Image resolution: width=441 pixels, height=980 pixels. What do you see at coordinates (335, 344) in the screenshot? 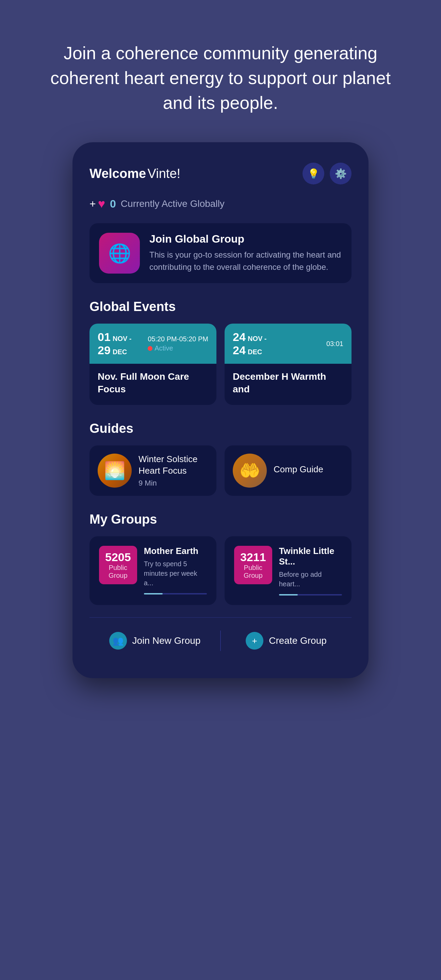
I see `event-time-block: 03:01` at bounding box center [335, 344].